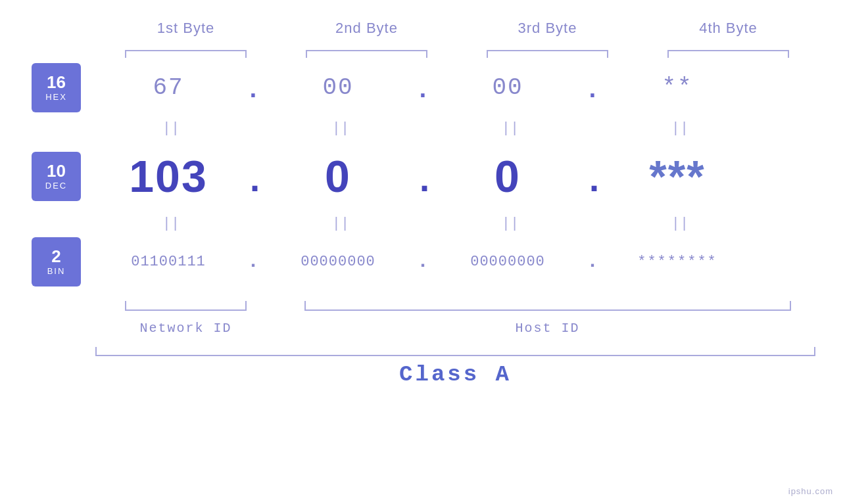 This screenshot has height=504, width=845. Describe the element at coordinates (508, 262) in the screenshot. I see `bin-b3: 00000000` at that location.